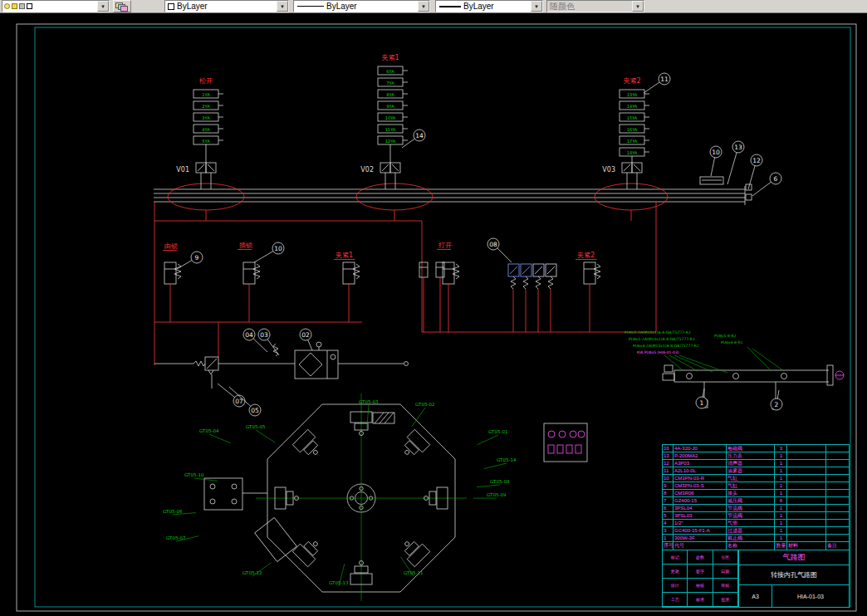 Image resolution: width=867 pixels, height=616 pixels. What do you see at coordinates (657, 83) in the screenshot?
I see `callout-balloon: 11` at bounding box center [657, 83].